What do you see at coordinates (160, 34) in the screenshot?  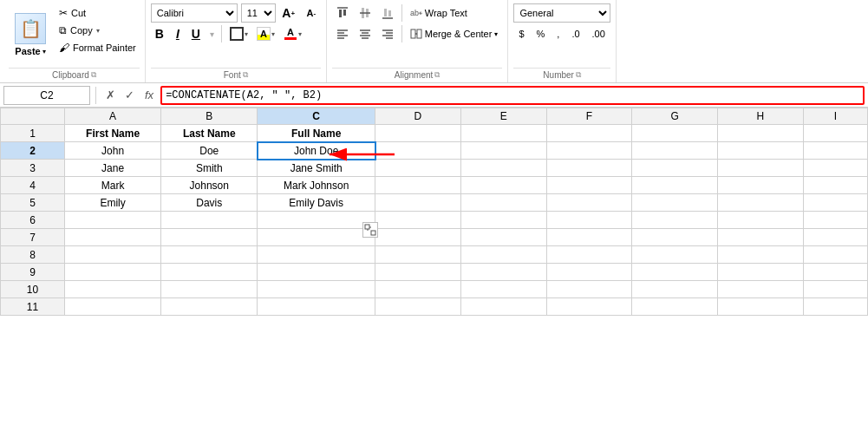 I see `bold-button: B` at bounding box center [160, 34].